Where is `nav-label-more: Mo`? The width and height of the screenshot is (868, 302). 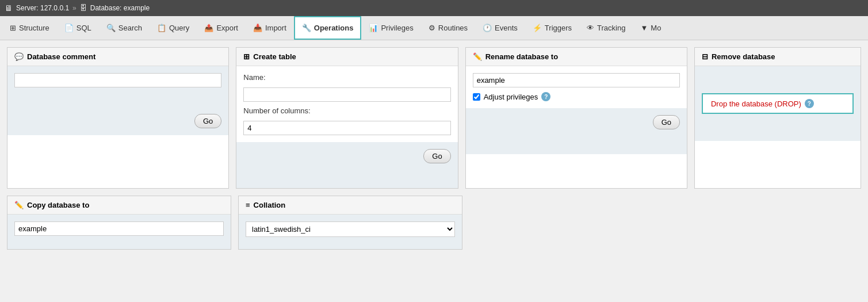 nav-label-more: Mo is located at coordinates (656, 28).